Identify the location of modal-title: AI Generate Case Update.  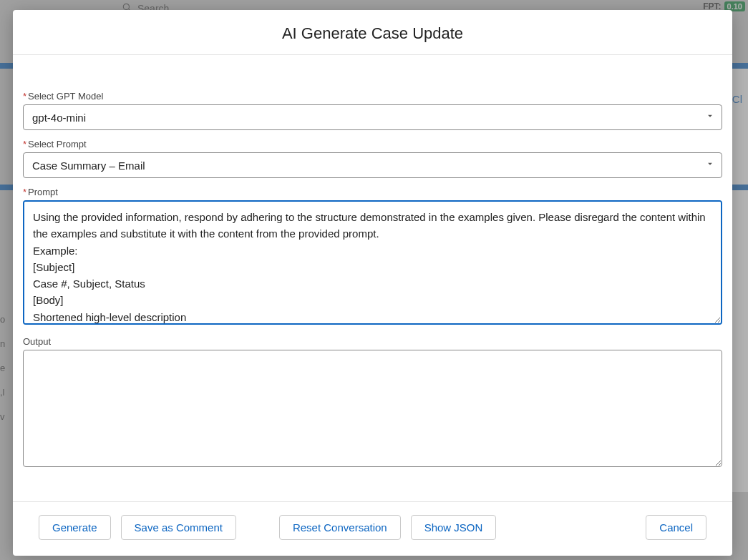
(372, 34).